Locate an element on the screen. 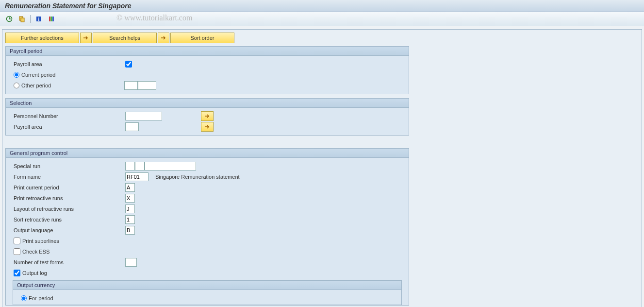 The width and height of the screenshot is (644, 307). selection-payroll-area-multiple-button is located at coordinates (207, 127).